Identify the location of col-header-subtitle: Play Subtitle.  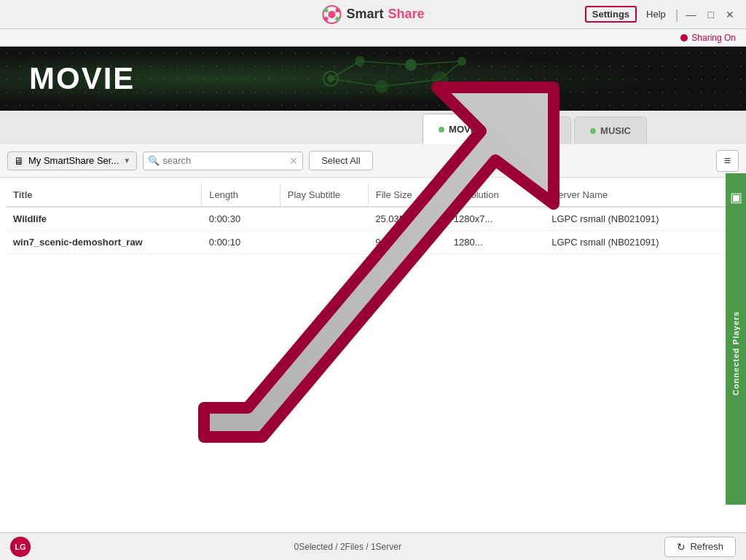
(323, 195).